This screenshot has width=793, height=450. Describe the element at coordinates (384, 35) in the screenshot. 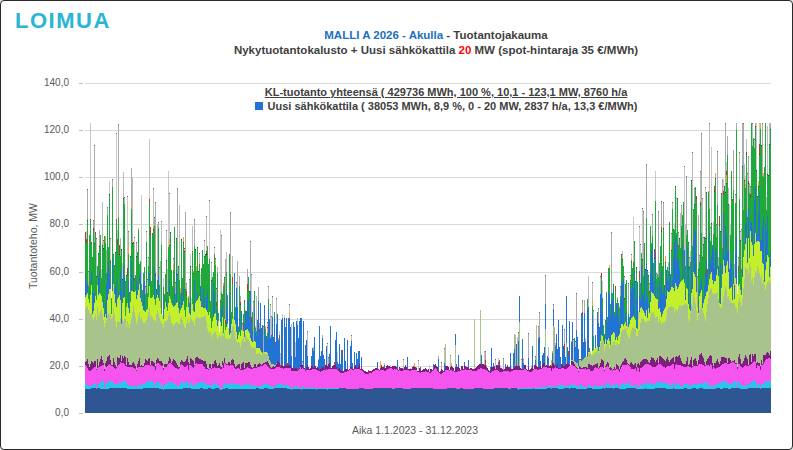

I see `chart-title-model: MALLI A 2026 - Akulla` at that location.